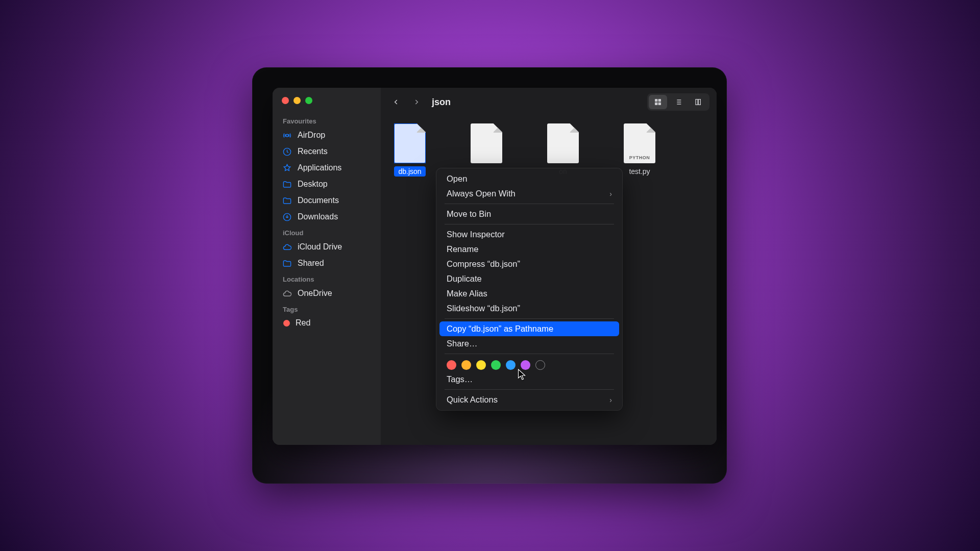  I want to click on sidebar-item-recents: Recents, so click(327, 152).